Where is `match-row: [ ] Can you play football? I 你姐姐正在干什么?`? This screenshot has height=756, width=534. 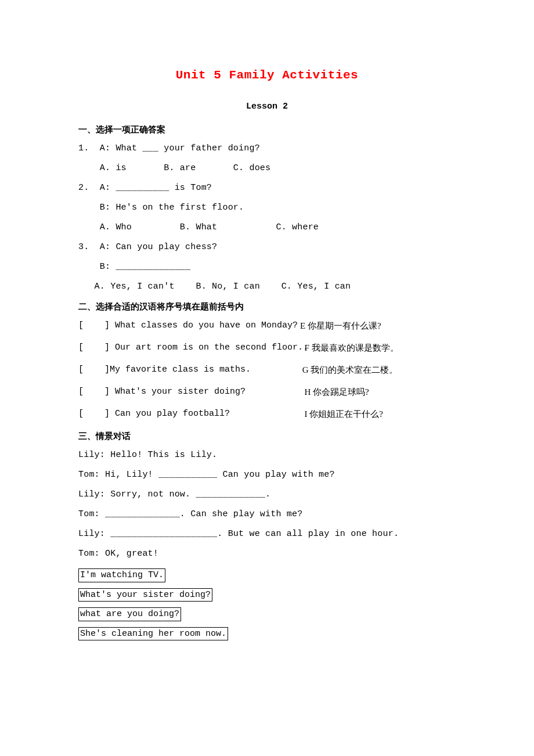 match-row: [ ] Can you play football? I 你姐姐正在干什么? is located at coordinates (267, 414).